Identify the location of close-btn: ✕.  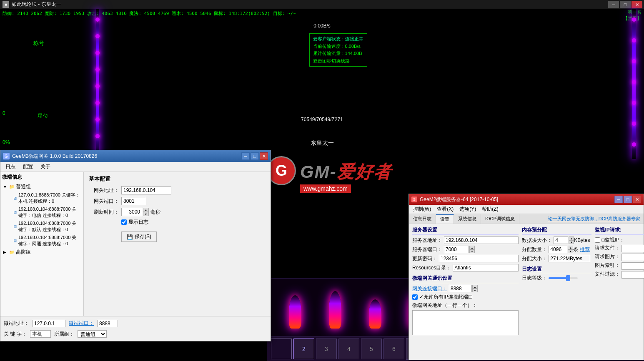
(637, 5).